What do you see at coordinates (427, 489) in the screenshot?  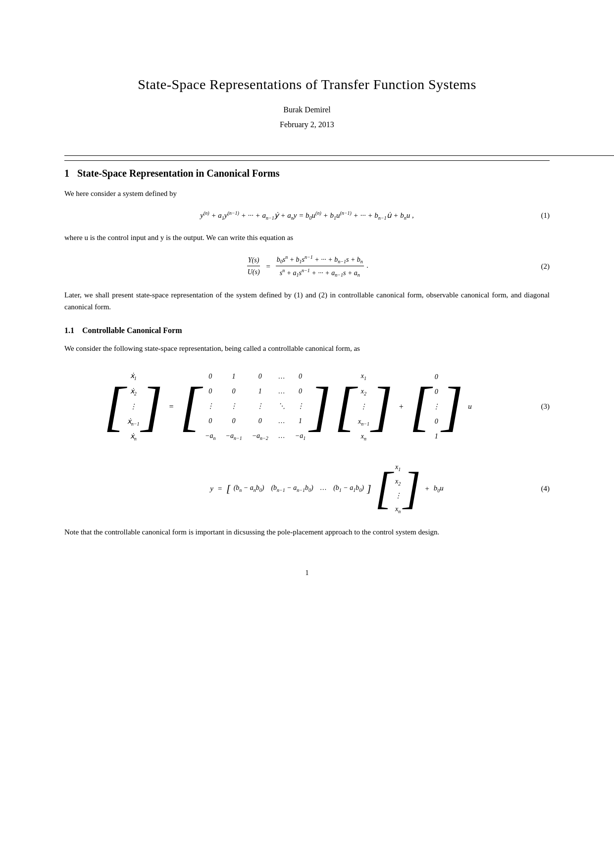 I see `eq4-plus: +` at bounding box center [427, 489].